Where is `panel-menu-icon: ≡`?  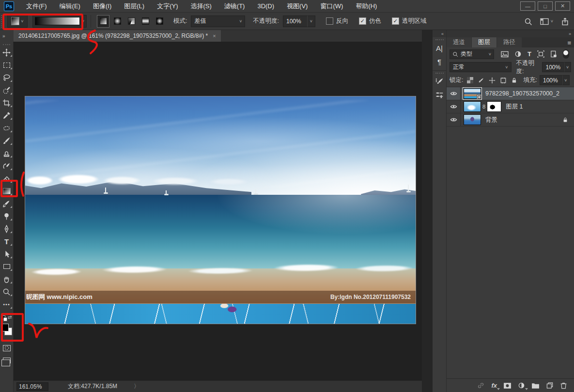
panel-menu-icon: ≡ is located at coordinates (569, 43).